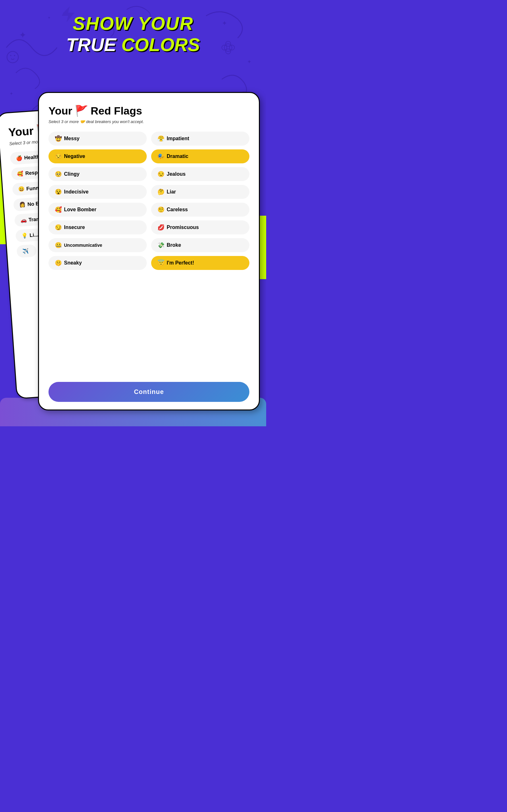  What do you see at coordinates (201, 227) in the screenshot?
I see `pill-promiscuous: 💋 Promiscuous` at bounding box center [201, 227].